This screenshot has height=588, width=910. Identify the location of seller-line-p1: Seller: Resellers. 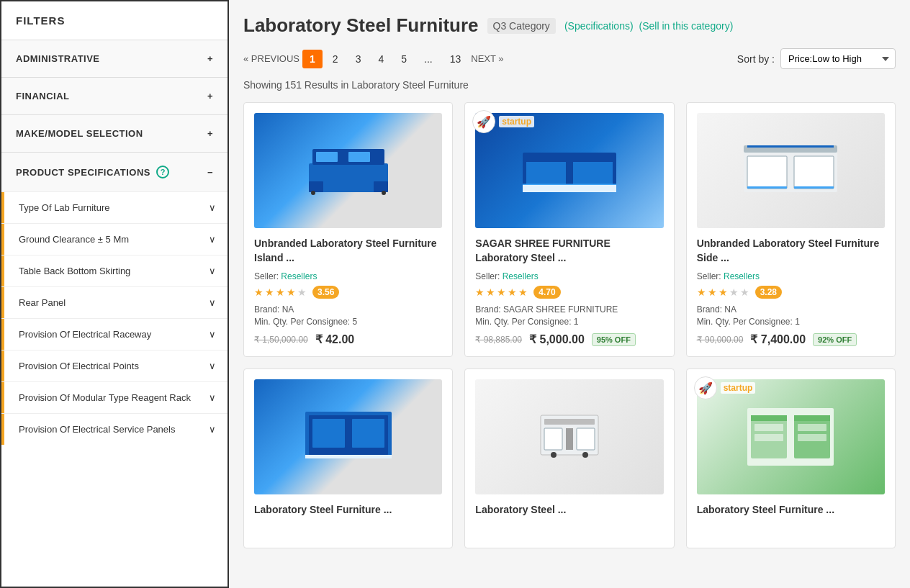
(348, 276).